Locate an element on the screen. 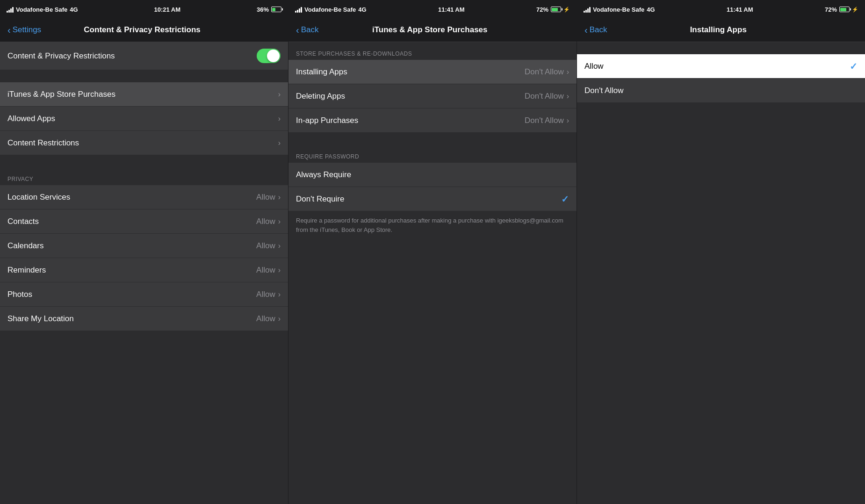 This screenshot has width=865, height=504. back-label-2: Back is located at coordinates (310, 30).